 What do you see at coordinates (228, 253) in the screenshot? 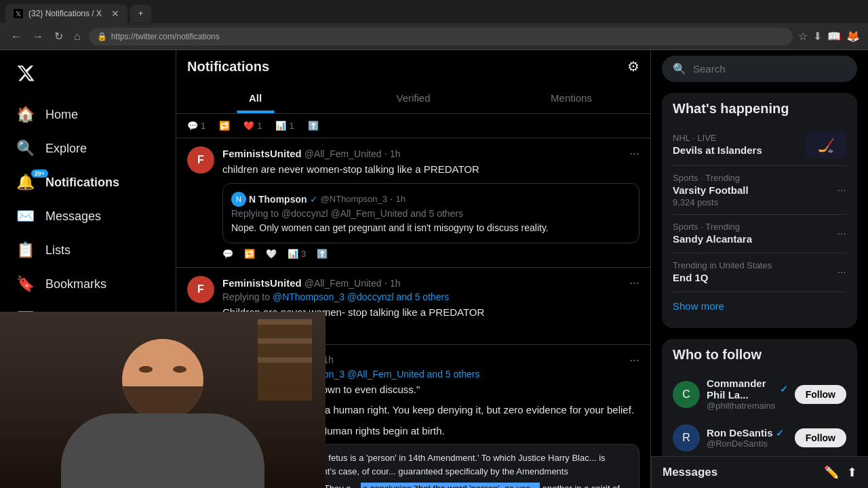
I see `tweet1-comment: 💬` at bounding box center [228, 253].